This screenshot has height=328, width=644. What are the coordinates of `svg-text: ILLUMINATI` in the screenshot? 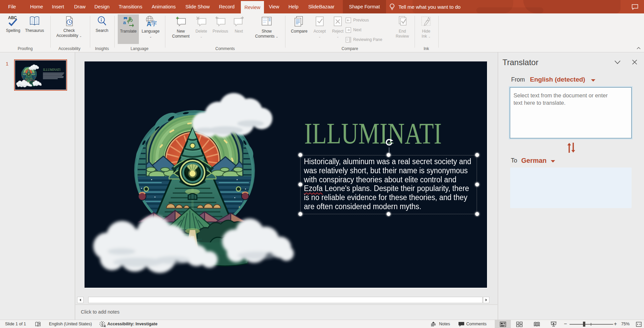 It's located at (52, 70).